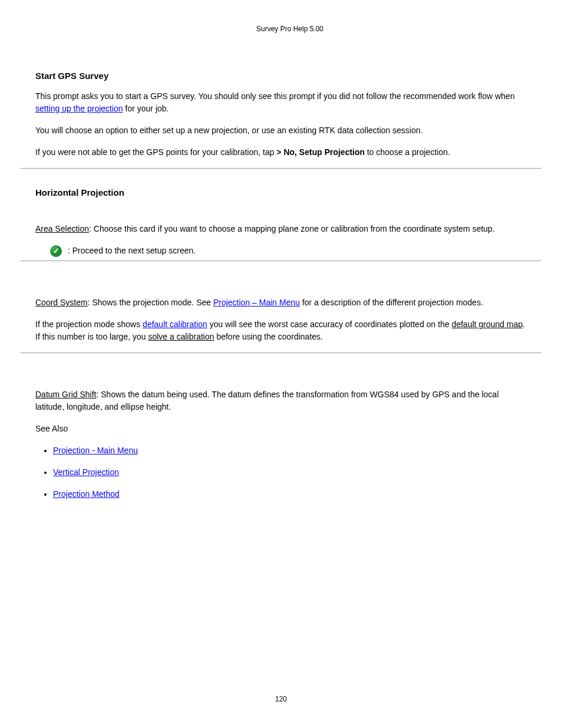  Describe the element at coordinates (175, 324) in the screenshot. I see `link-default-calibration: default calibration` at that location.